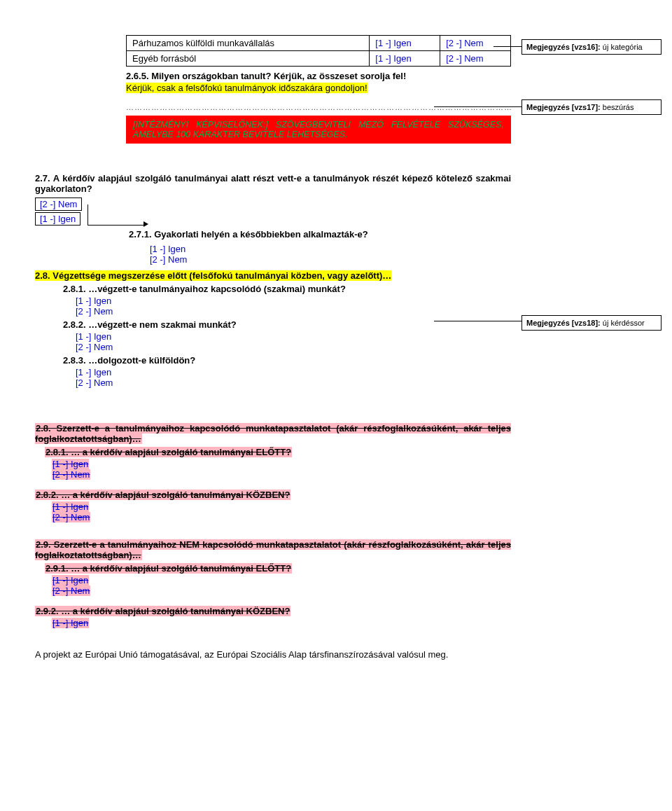 This screenshot has width=672, height=811. What do you see at coordinates (564, 323) in the screenshot?
I see `comment-label: Megjegyzés [vzs18]:` at bounding box center [564, 323].